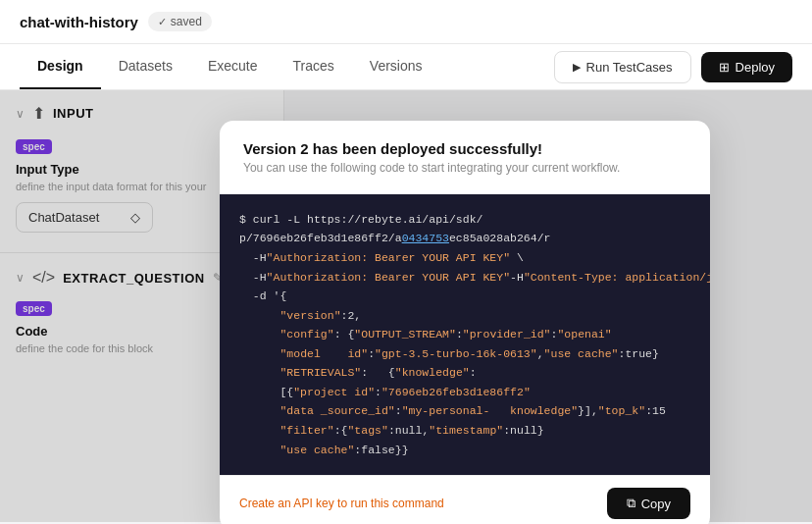  What do you see at coordinates (406, 67) in the screenshot?
I see `tabs-bar: Design Datasets Execute Traces Versions …` at bounding box center [406, 67].